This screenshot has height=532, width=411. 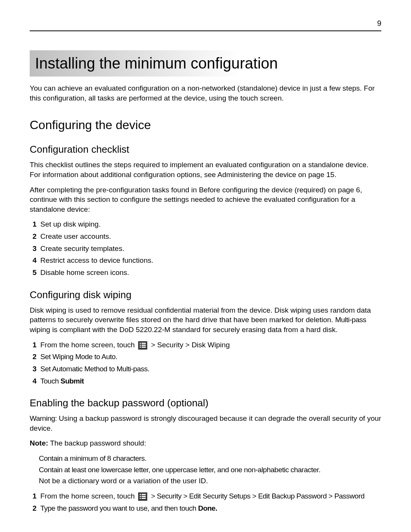 I want to click on checklist-paragraph-2: After completing the pre‑configuration t…, so click(x=206, y=200).